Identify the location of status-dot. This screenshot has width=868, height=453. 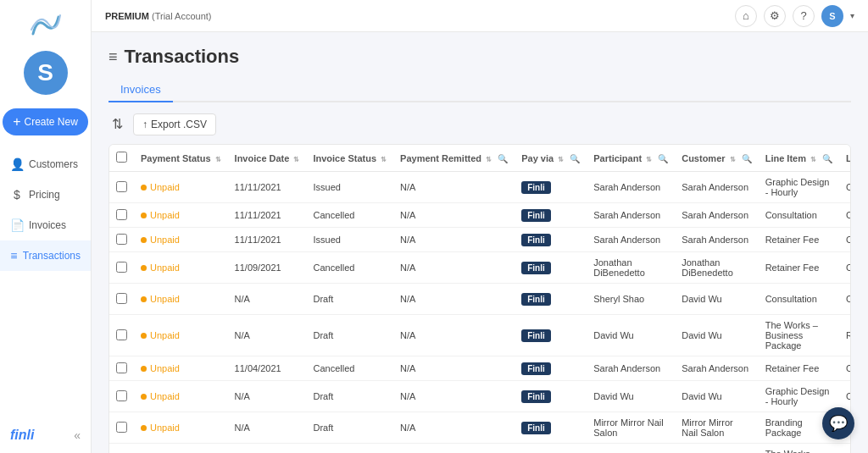
(144, 369).